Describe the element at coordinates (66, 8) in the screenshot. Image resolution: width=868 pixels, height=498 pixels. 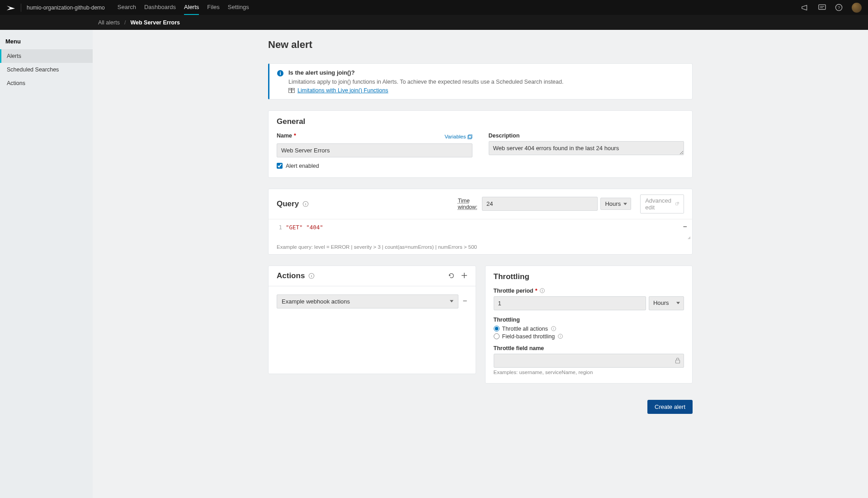
I see `org-name: humio-organization-github-demo` at that location.